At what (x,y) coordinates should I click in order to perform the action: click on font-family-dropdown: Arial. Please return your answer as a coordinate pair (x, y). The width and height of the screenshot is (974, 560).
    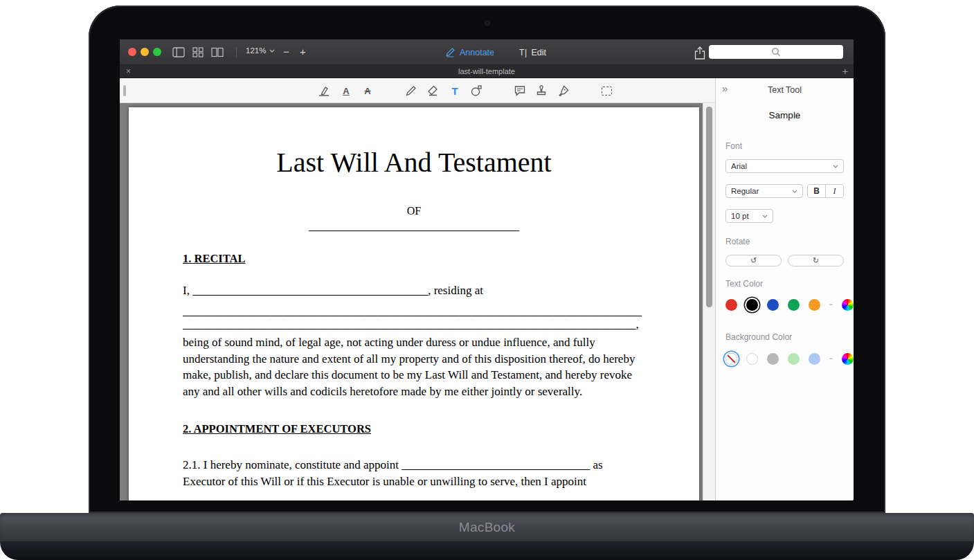
    Looking at the image, I should click on (785, 166).